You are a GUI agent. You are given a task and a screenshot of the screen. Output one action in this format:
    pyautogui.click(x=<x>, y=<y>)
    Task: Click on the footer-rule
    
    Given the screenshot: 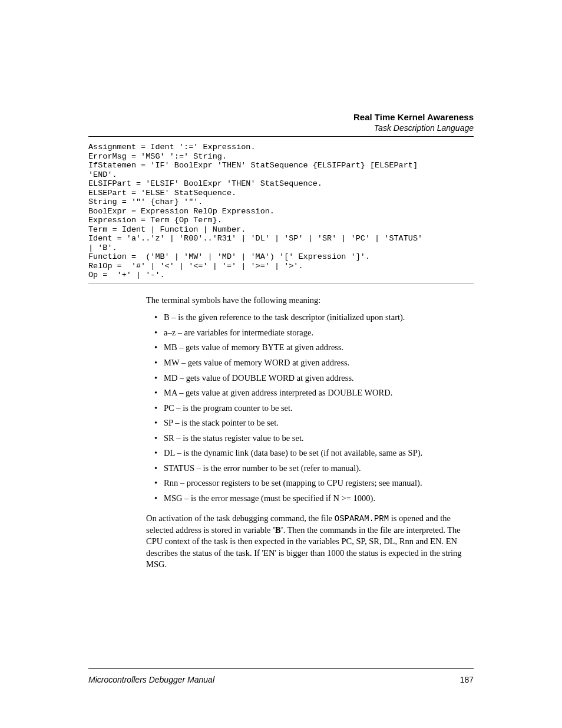 What is the action you would take?
    pyautogui.click(x=281, y=668)
    